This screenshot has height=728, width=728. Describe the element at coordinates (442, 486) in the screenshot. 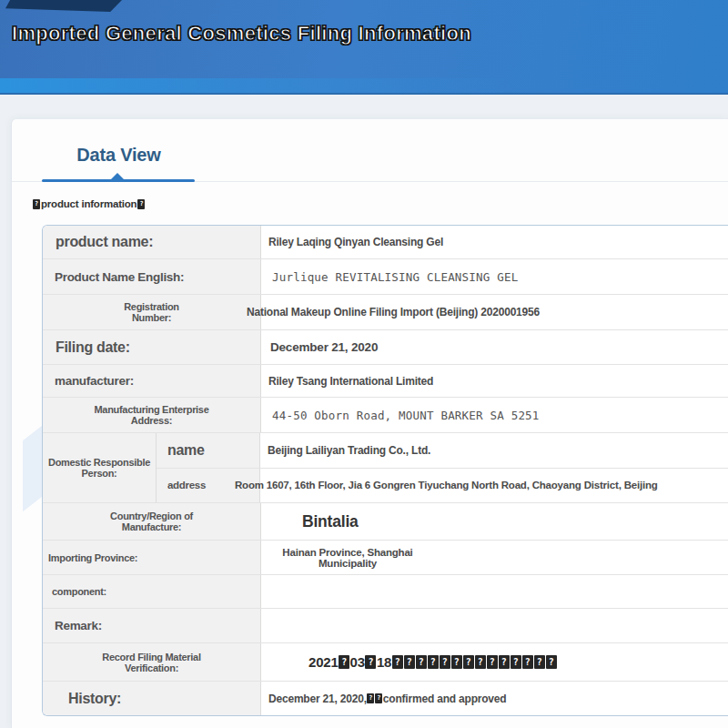

I see `sub-row-address: address Room 1607, 16th Floor, Jia 6 Gon…` at that location.